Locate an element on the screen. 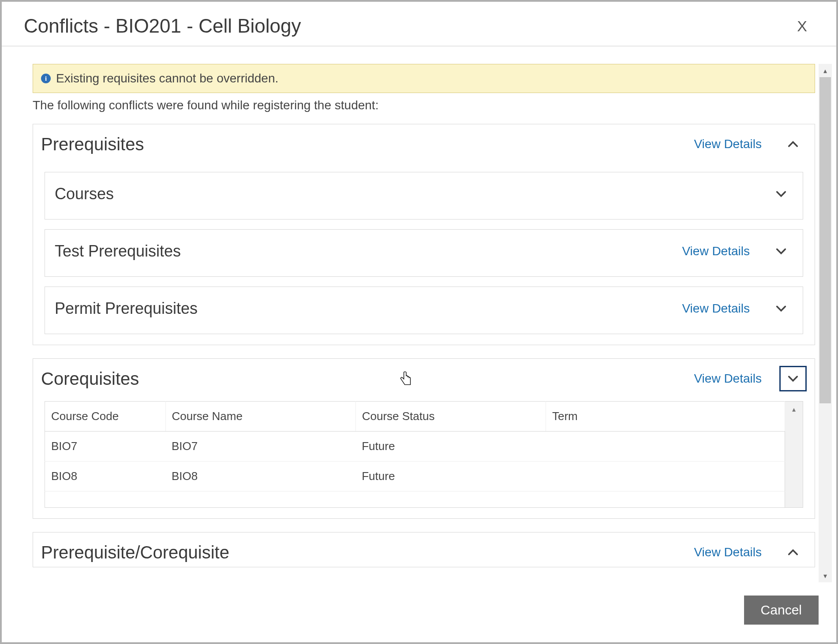  courses-header: Courses is located at coordinates (424, 196).